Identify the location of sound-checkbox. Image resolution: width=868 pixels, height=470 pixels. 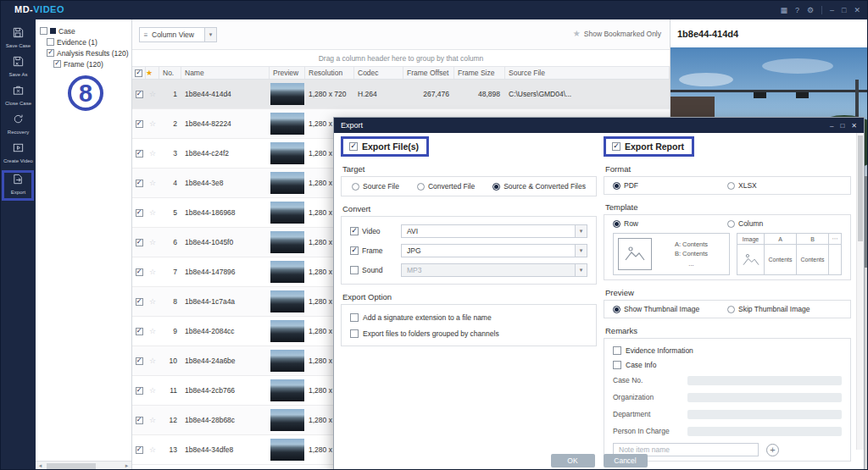
(354, 270).